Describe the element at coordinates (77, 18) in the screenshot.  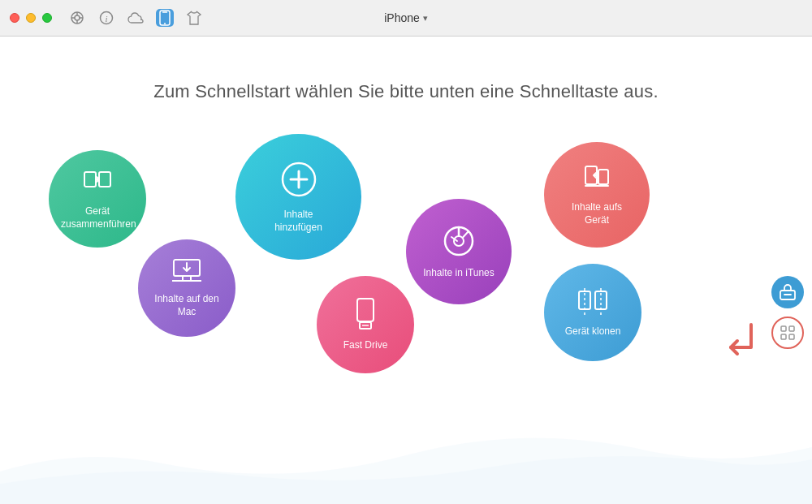
I see `music-icon` at that location.